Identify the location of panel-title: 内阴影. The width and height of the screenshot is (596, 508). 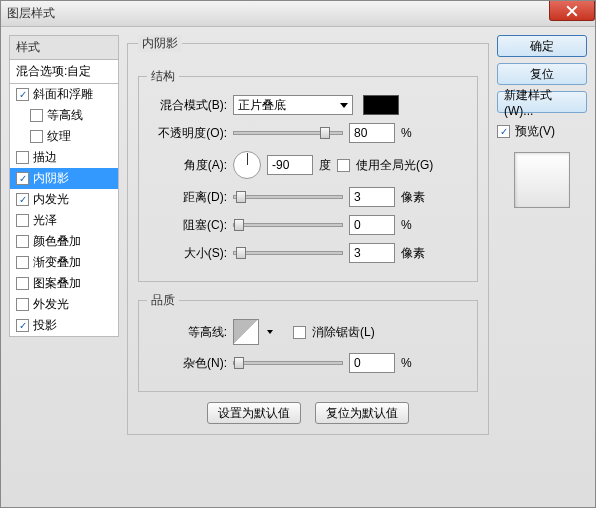
(160, 44).